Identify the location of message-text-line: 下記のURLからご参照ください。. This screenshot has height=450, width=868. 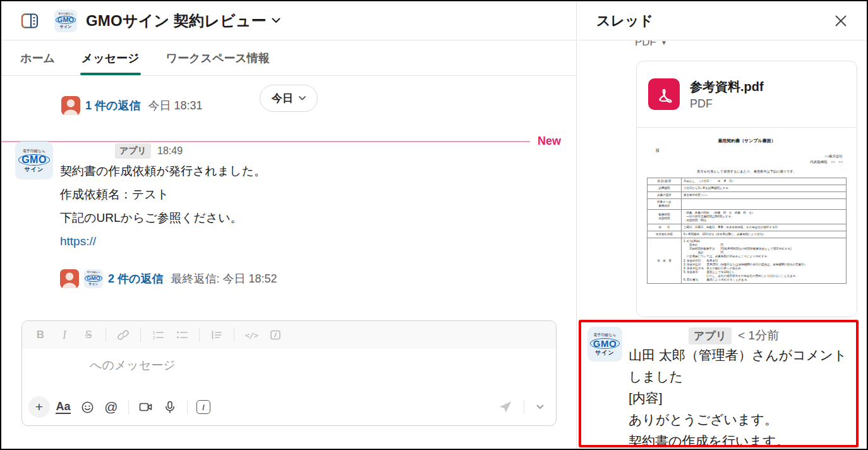
(163, 217).